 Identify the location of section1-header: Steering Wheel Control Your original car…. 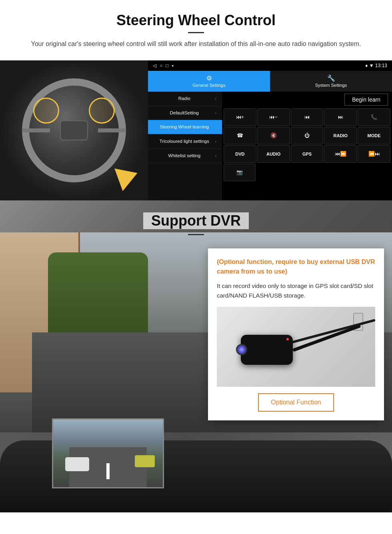
(196, 30).